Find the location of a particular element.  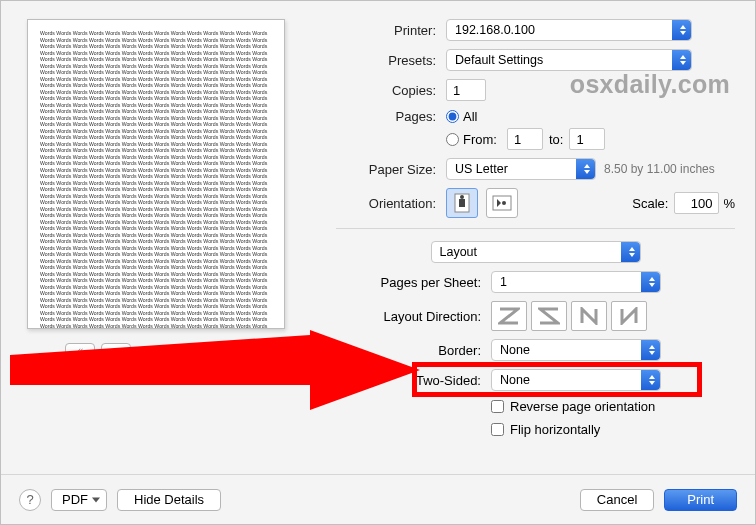

print-button: Print is located at coordinates (700, 500).